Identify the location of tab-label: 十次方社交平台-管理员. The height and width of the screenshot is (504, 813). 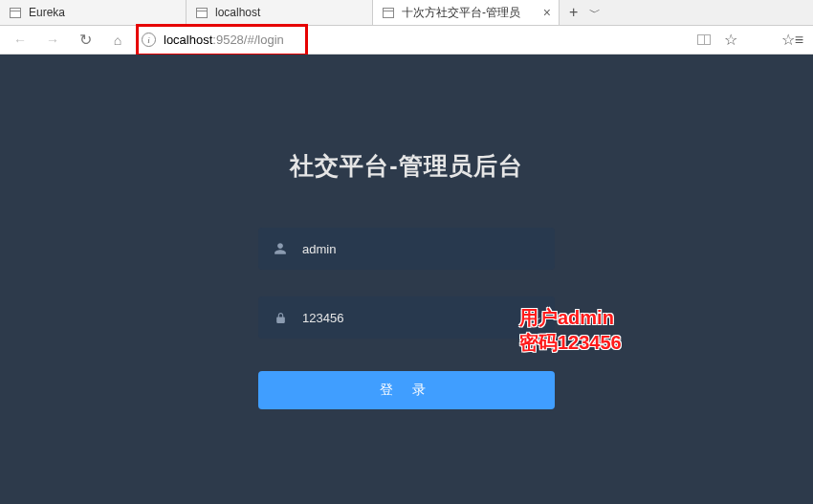
(461, 13).